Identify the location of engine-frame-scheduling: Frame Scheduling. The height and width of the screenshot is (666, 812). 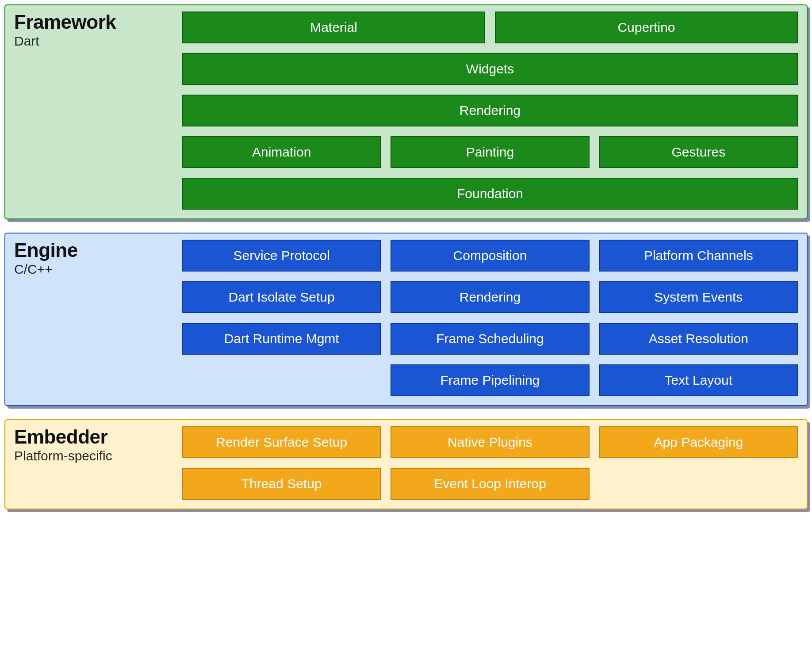
(490, 339).